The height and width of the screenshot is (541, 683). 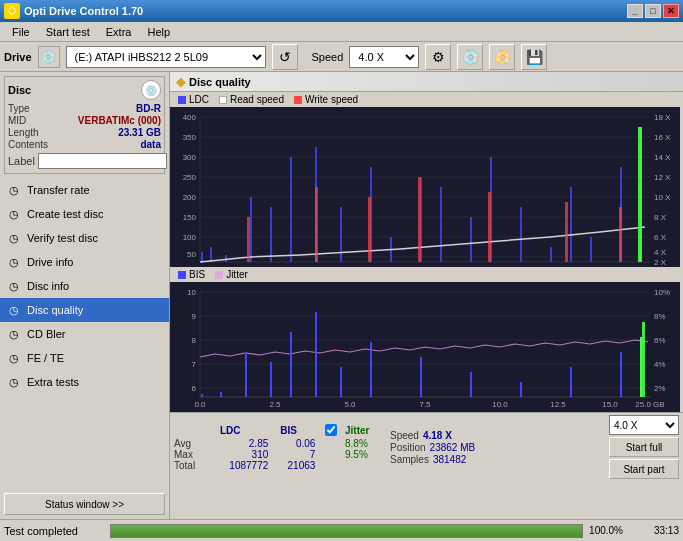 What do you see at coordinates (644, 425) in the screenshot?
I see `test-speed-select: 4.0 X` at bounding box center [644, 425].